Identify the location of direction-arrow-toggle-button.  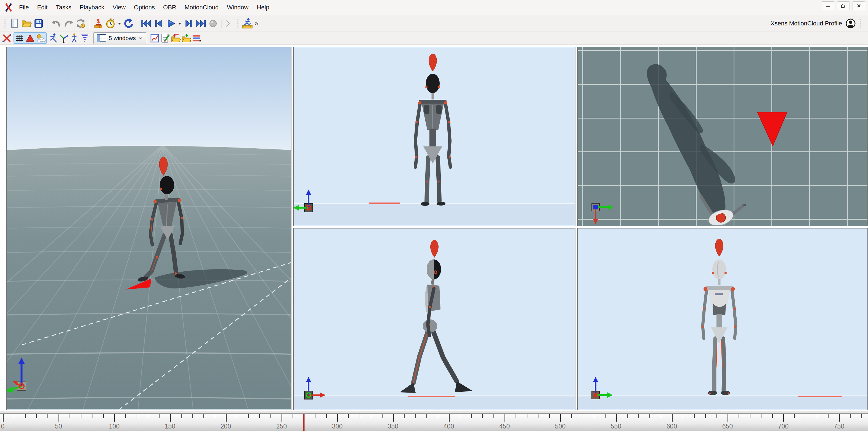
(30, 38).